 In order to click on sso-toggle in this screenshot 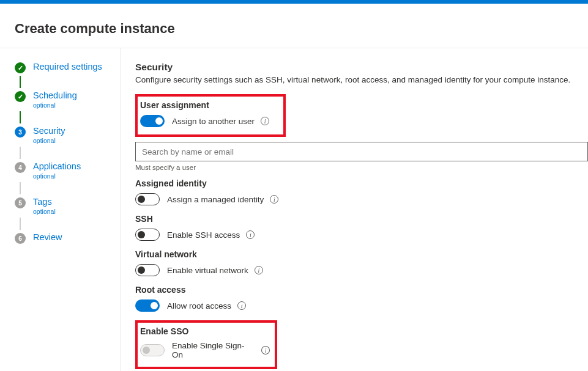, I will do `click(152, 350)`.